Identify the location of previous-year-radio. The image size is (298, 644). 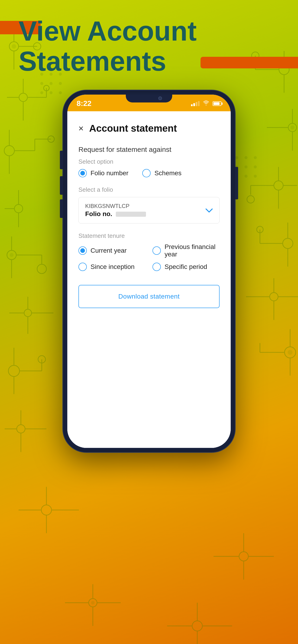
(157, 250).